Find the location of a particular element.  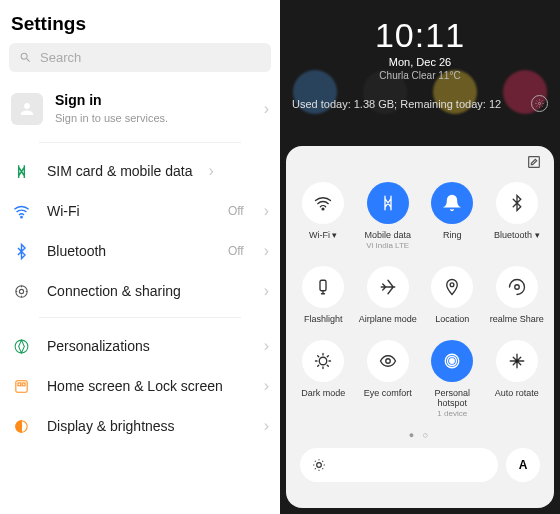

qs-tile-6: Location is located at coordinates (452, 298).